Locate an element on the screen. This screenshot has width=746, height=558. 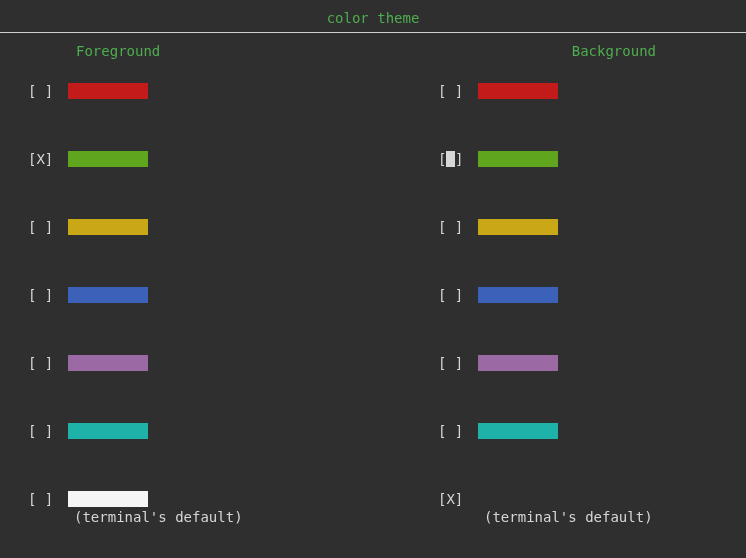
fg-option-magenta: [ ] is located at coordinates (168, 364).